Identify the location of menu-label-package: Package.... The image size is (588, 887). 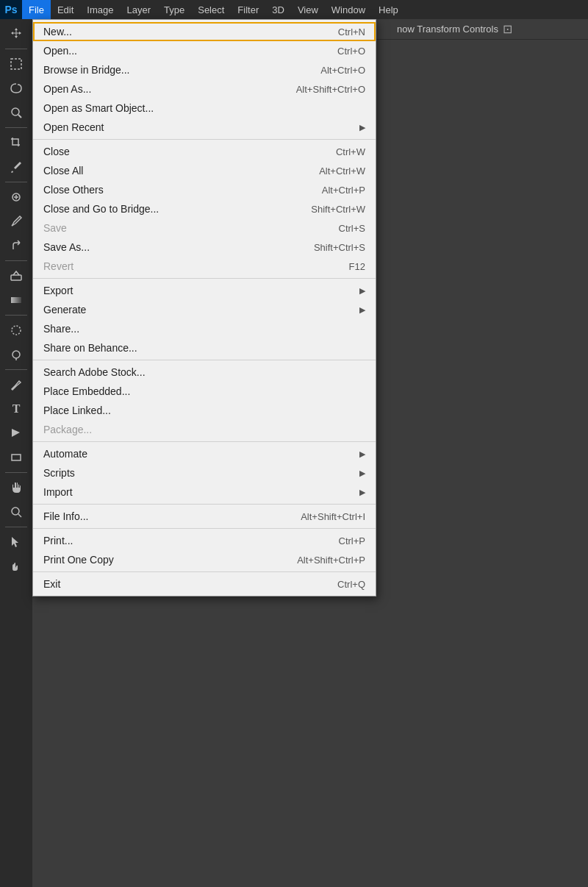
(68, 430).